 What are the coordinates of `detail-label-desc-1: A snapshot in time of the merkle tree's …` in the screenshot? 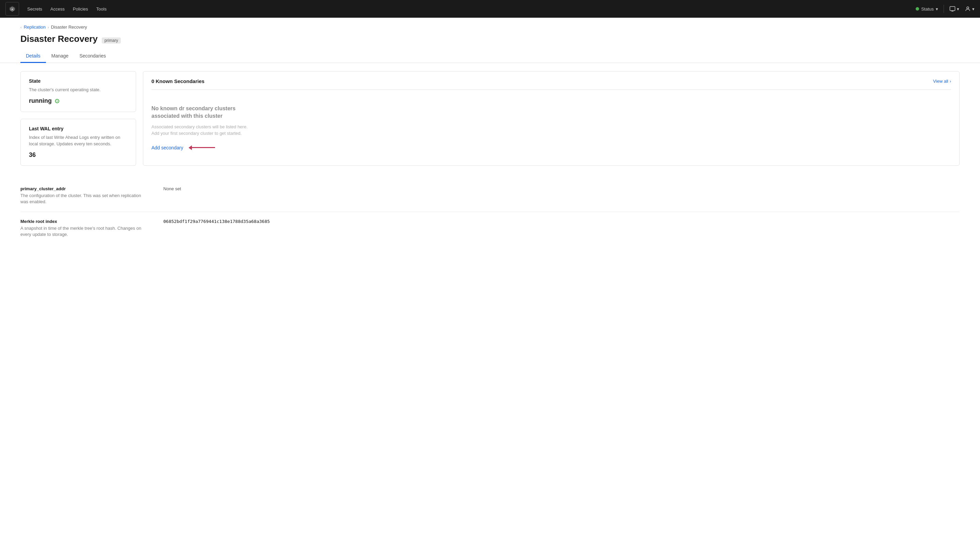 It's located at (85, 231).